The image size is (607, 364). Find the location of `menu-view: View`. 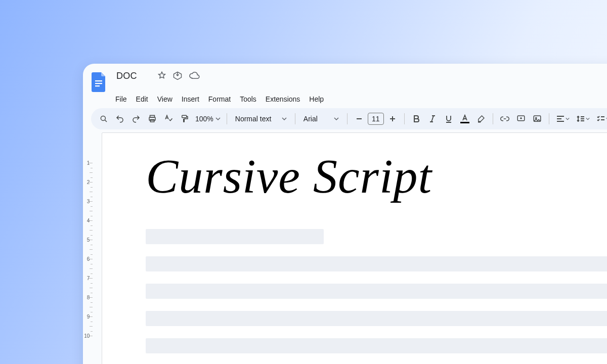

menu-view: View is located at coordinates (165, 99).